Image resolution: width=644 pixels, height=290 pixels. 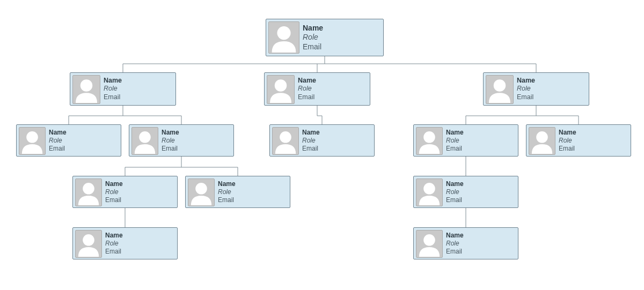 I want to click on org-card-m1a: NameRoleEmail, so click(x=69, y=140).